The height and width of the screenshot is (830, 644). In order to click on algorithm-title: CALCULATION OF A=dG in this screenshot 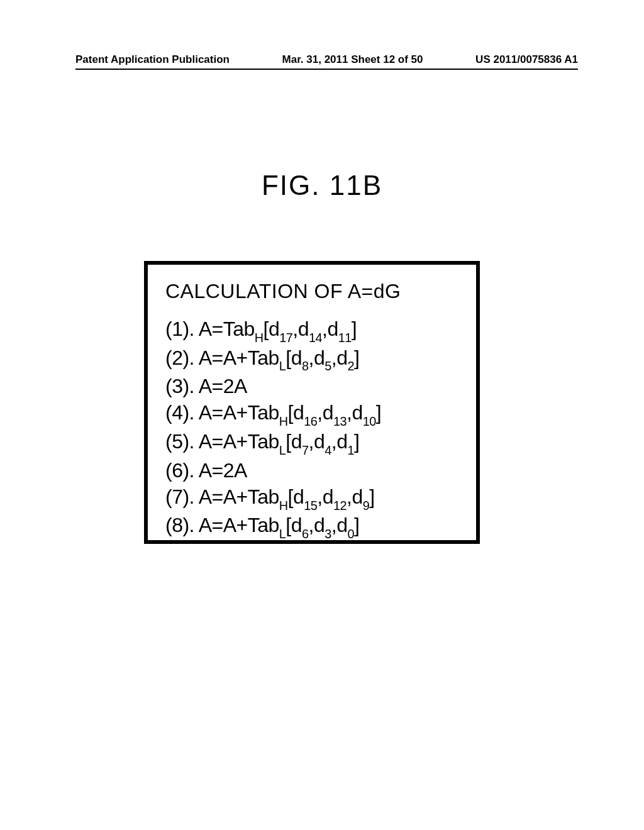, I will do `click(314, 292)`.